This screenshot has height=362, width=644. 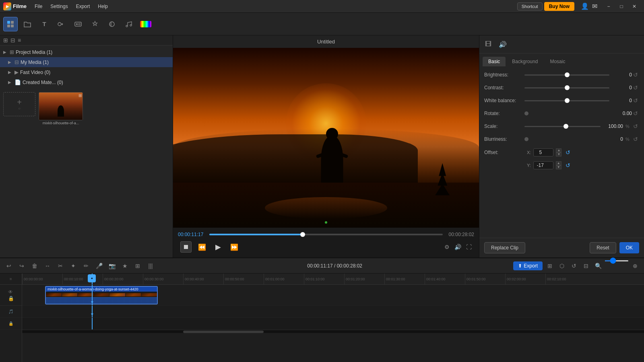 What do you see at coordinates (27, 24) in the screenshot?
I see `tool-folder` at bounding box center [27, 24].